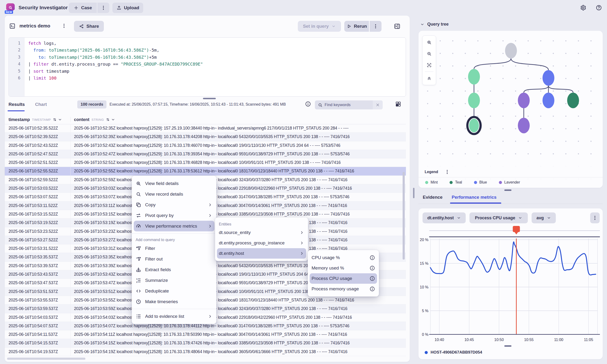 The image size is (607, 364). I want to click on menu-item-filter: Filter, so click(174, 248).